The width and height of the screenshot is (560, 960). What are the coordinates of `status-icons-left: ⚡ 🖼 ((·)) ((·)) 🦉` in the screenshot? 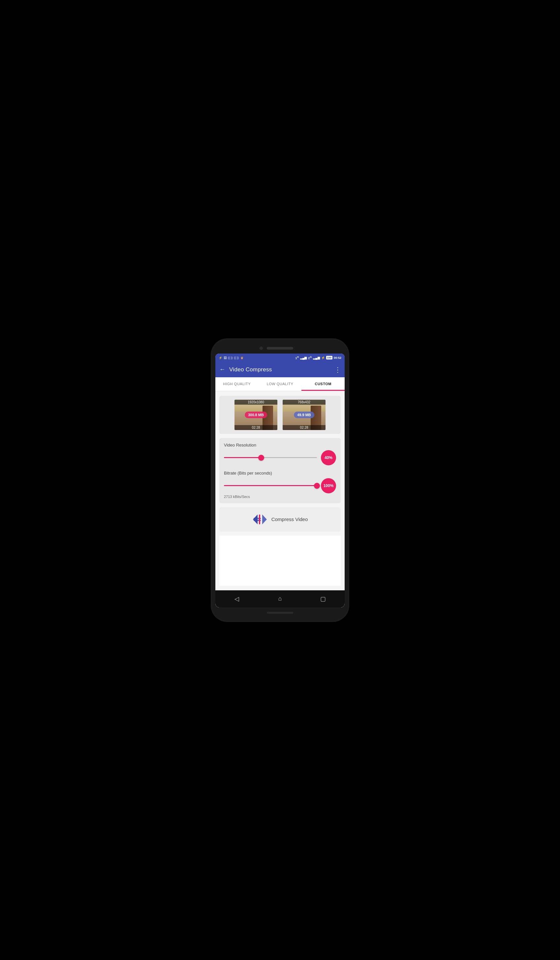 It's located at (231, 358).